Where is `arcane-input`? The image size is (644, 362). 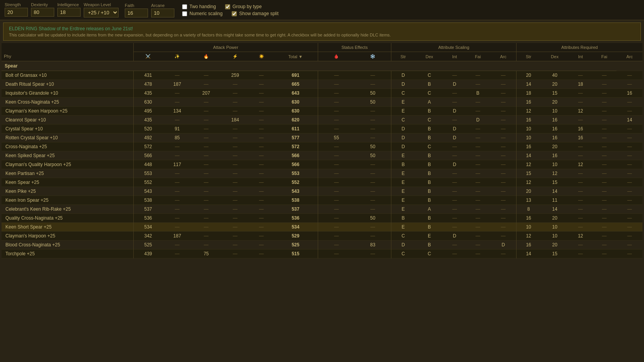
arcane-input is located at coordinates (163, 13).